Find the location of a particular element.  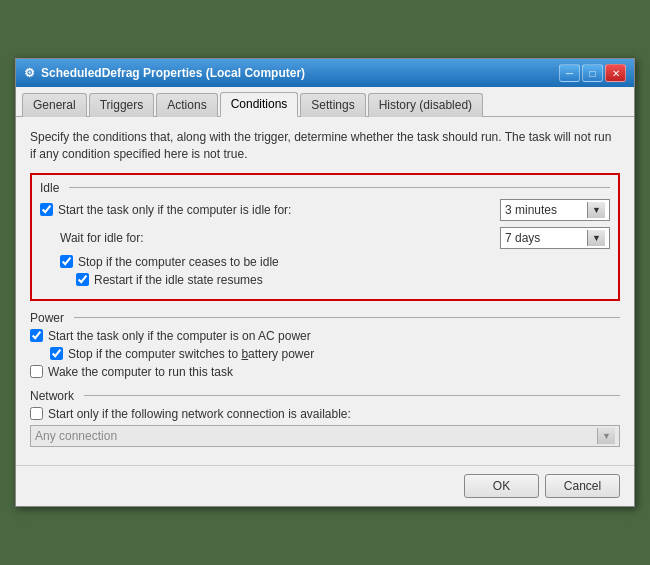

maximize-button: □ is located at coordinates (592, 73).